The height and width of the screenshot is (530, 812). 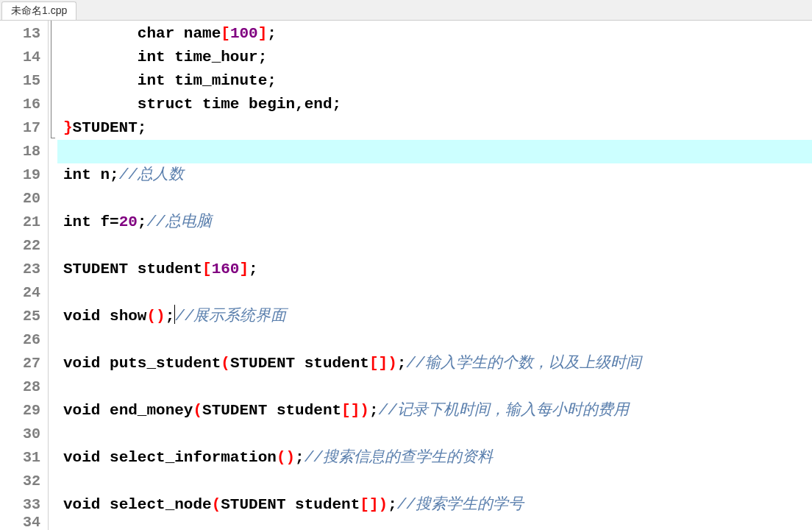 What do you see at coordinates (435, 105) in the screenshot?
I see `code-line: struct time begin,end;` at bounding box center [435, 105].